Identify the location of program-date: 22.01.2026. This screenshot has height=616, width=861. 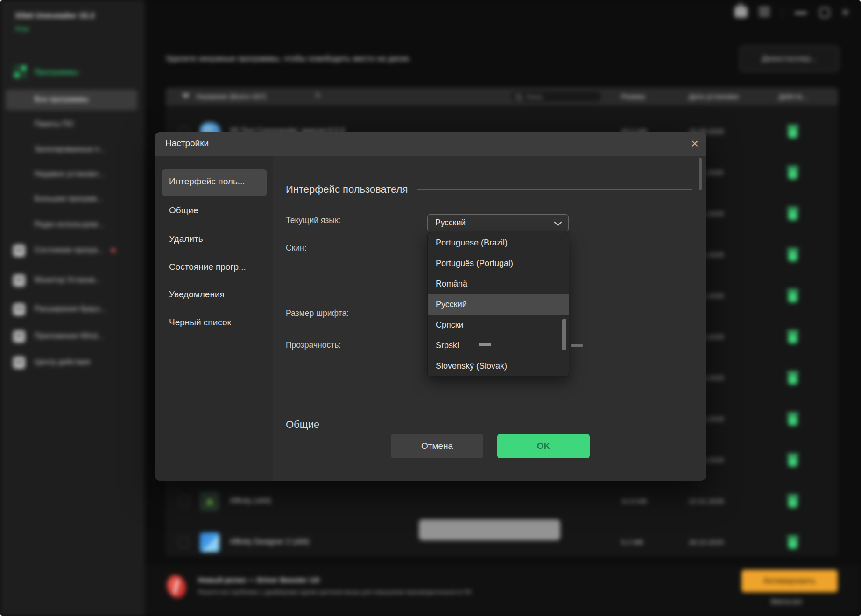
(706, 501).